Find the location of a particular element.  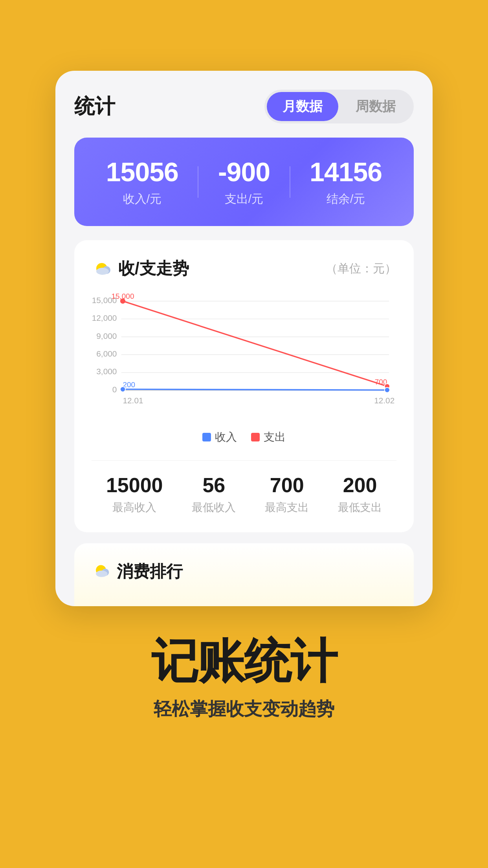

min-expense-stat: 200 最低支出 is located at coordinates (360, 494).